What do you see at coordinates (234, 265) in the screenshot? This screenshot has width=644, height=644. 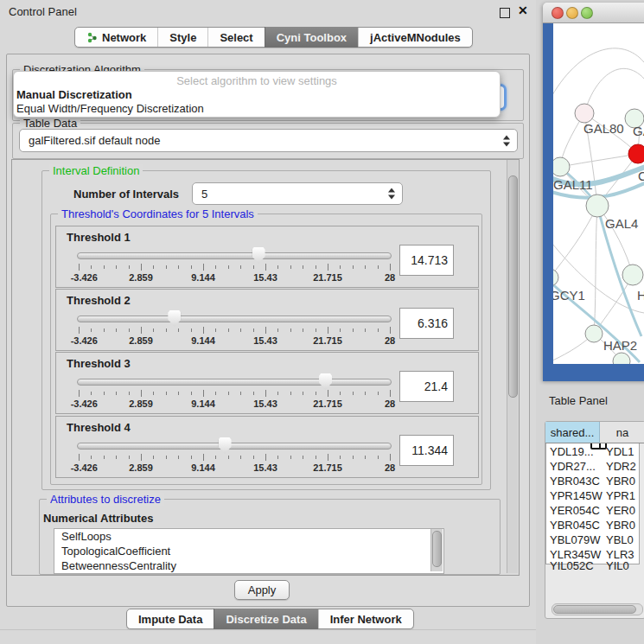 I see `threshold-1-slider: -3.4262.8599.14415.4321.71528` at bounding box center [234, 265].